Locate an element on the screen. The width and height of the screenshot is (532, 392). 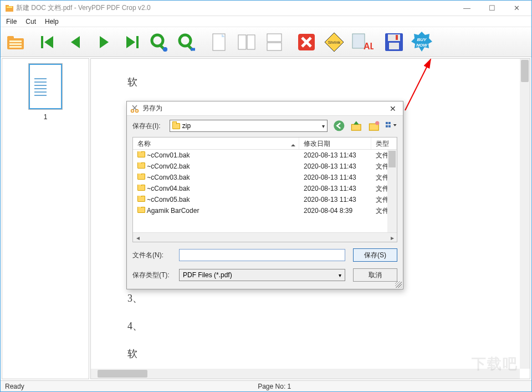
file-name: ~cConv05.bak is located at coordinates (168, 200).